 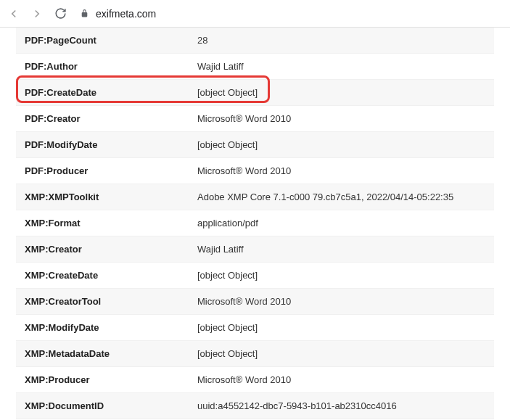 I want to click on table-row: XMP:ProducerMicrosoft® Word 2010, so click(x=255, y=380).